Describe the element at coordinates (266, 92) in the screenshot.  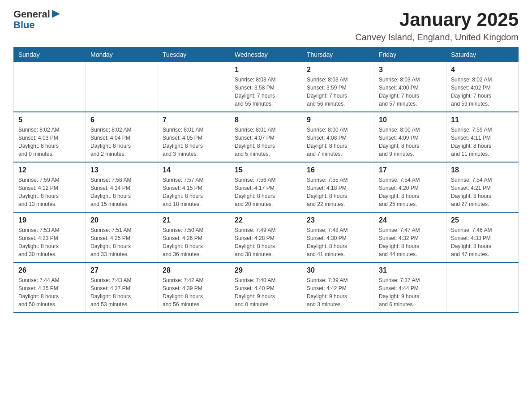
I see `day-info: Sunrise: 8:03 AMSunset: 3:58 PMDaylight:…` at that location.